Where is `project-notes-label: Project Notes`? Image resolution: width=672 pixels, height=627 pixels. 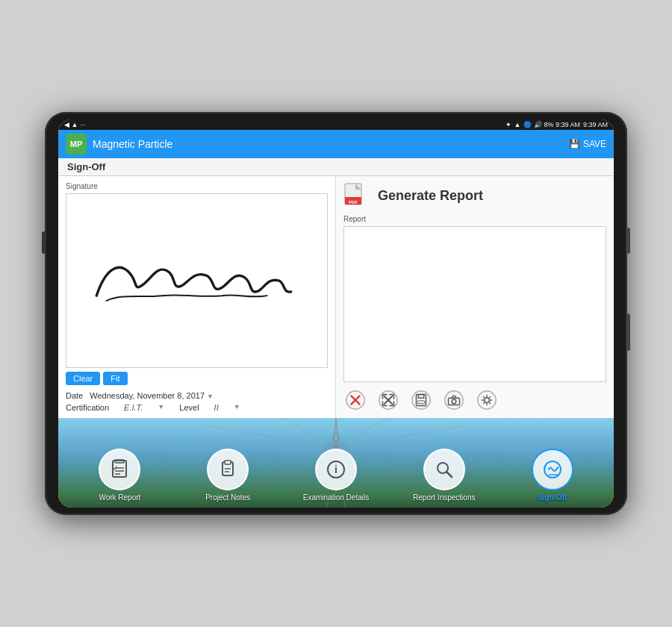
project-notes-label: Project Notes is located at coordinates (228, 497).